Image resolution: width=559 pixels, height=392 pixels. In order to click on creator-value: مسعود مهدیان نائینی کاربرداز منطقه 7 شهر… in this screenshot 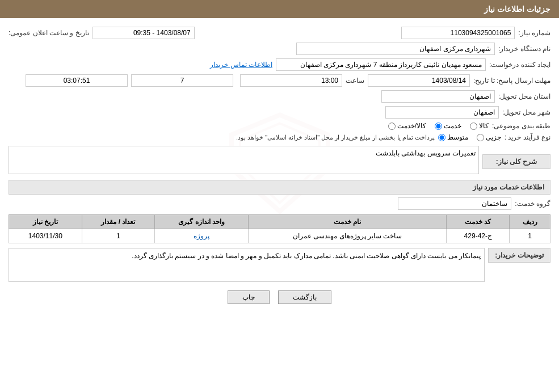, I will do `click(381, 65)`.